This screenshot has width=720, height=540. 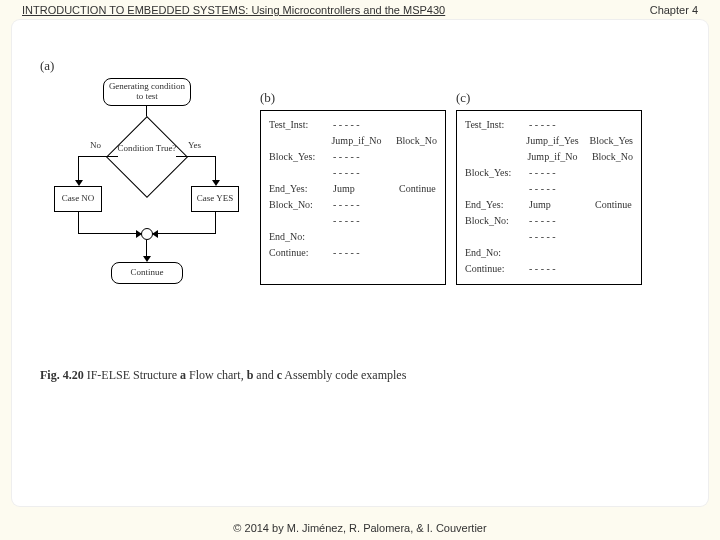 What do you see at coordinates (147, 273) in the screenshot?
I see `fc-continue: Continue` at bounding box center [147, 273].